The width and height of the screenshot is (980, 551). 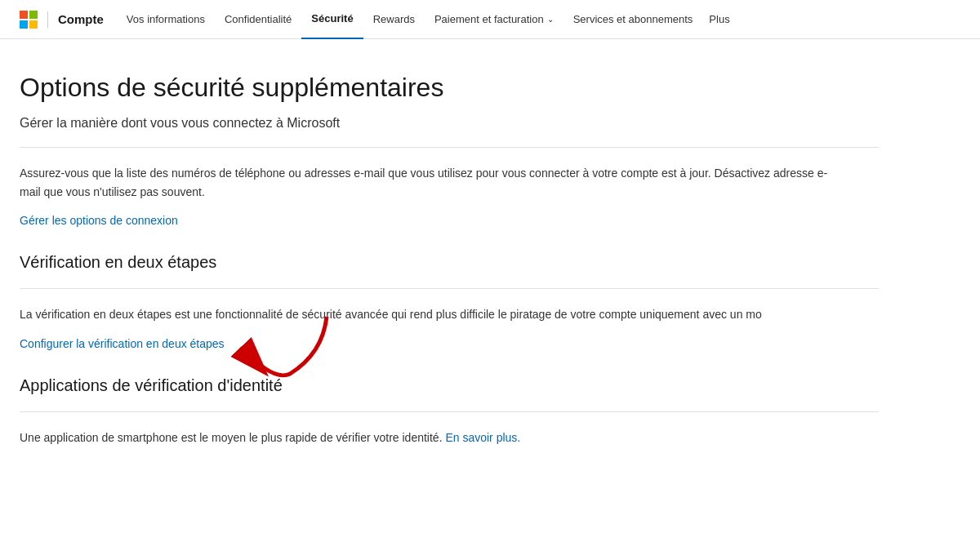 What do you see at coordinates (428, 183) in the screenshot?
I see `section1-body: Assurez-vous que la liste des numéros de…` at bounding box center [428, 183].